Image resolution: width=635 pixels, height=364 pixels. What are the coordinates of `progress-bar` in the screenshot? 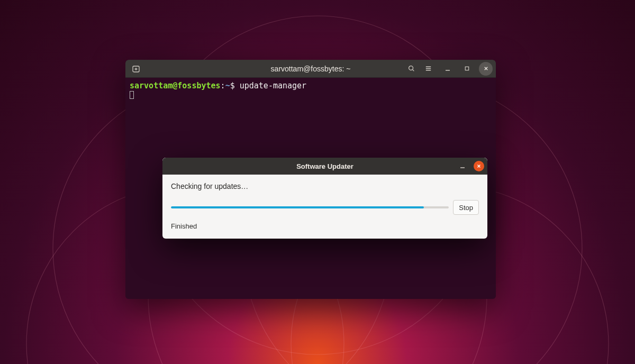 It's located at (310, 207).